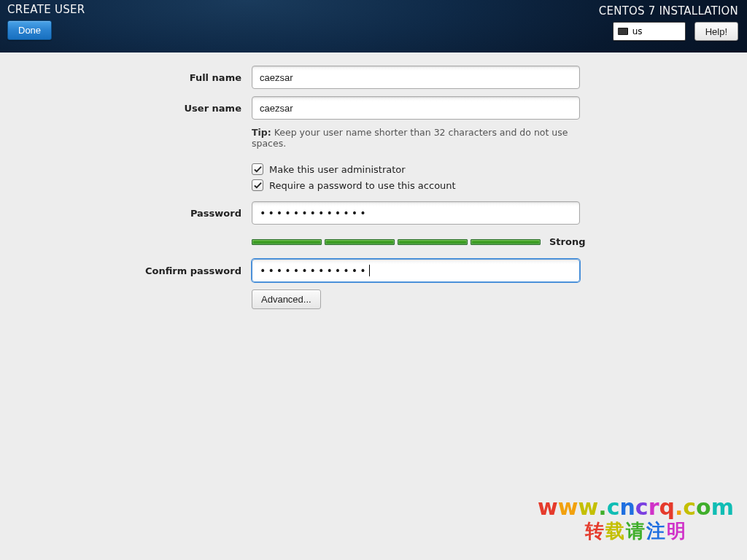 The height and width of the screenshot is (560, 747). Describe the element at coordinates (638, 31) in the screenshot. I see `keyboard-layout-label: us` at that location.